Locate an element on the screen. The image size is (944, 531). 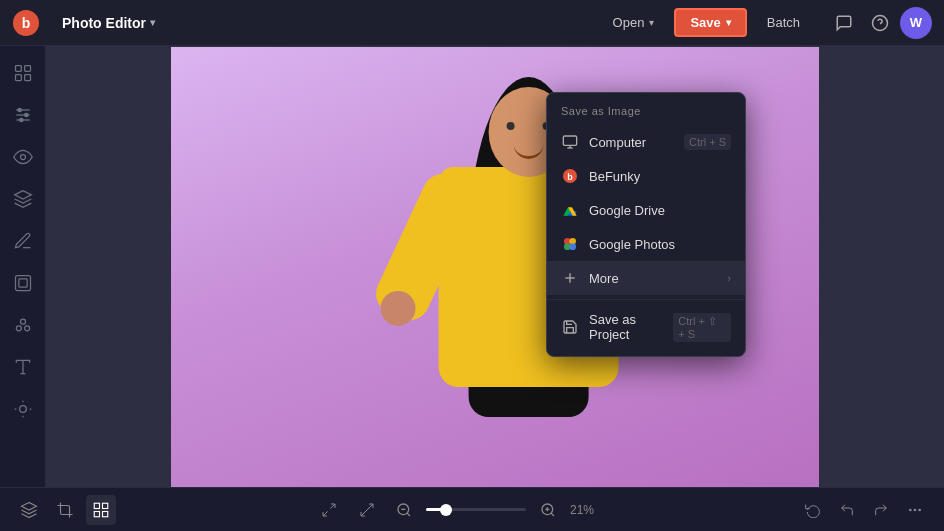
sidebar-item-effects is located at coordinates (23, 199).